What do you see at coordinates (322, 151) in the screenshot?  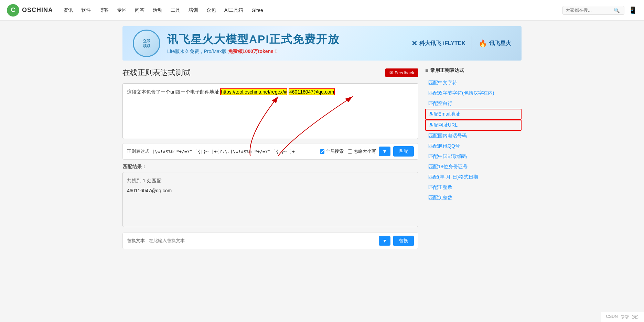 I see `checkbox-global-input` at bounding box center [322, 151].